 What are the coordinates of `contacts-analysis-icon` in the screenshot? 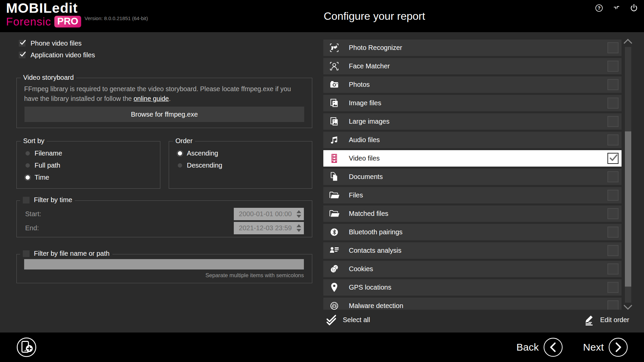 It's located at (334, 251).